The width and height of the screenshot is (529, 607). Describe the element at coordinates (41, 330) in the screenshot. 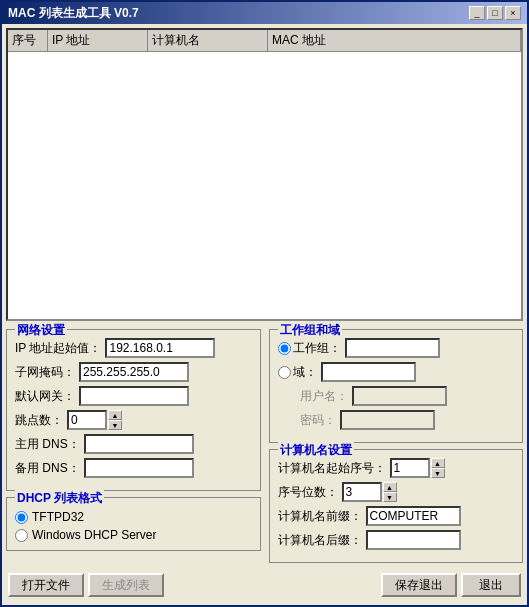

I see `network-settings-title: 网络设置` at that location.